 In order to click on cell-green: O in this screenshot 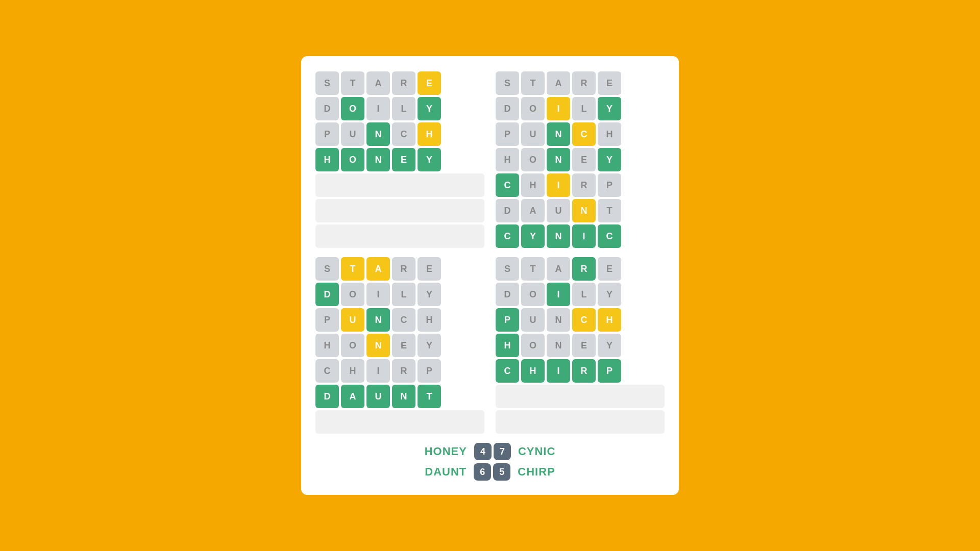, I will do `click(353, 109)`.